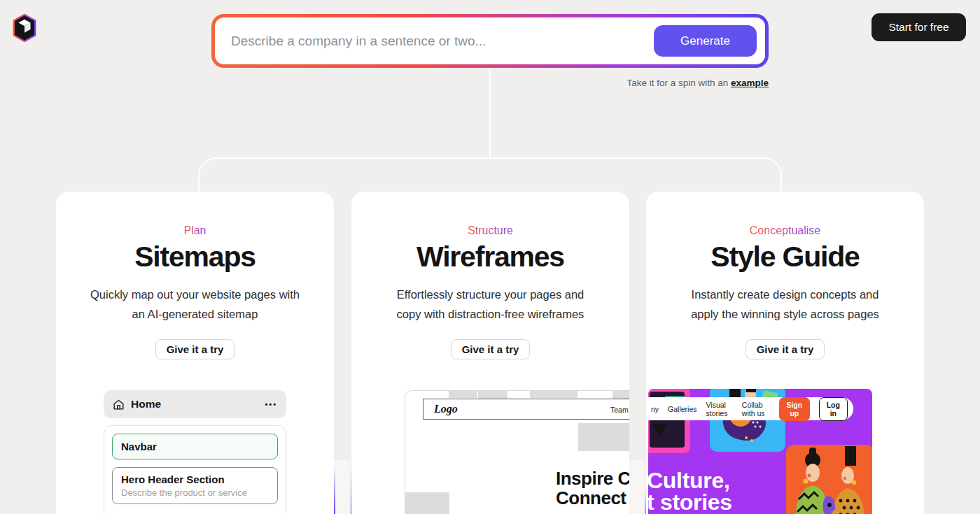 This screenshot has height=514, width=980. What do you see at coordinates (490, 314) in the screenshot?
I see `card-description-line: copy with distraction-free wireframes` at bounding box center [490, 314].